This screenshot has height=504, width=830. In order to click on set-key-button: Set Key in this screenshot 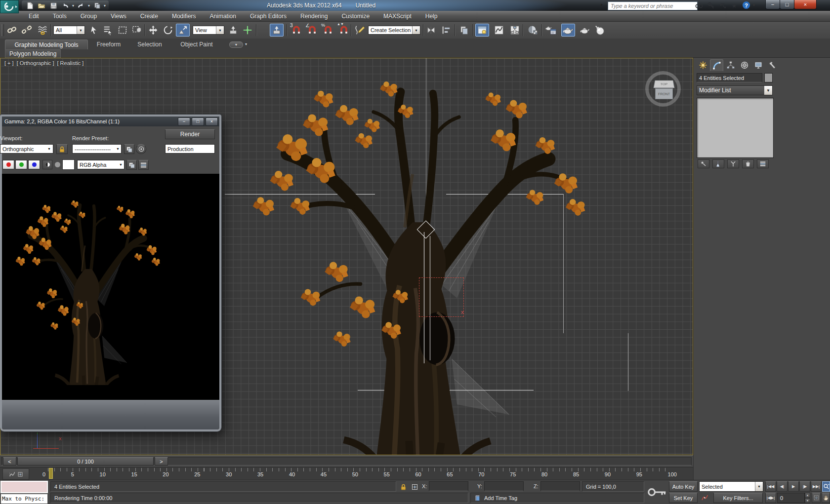, I will do `click(683, 498)`.